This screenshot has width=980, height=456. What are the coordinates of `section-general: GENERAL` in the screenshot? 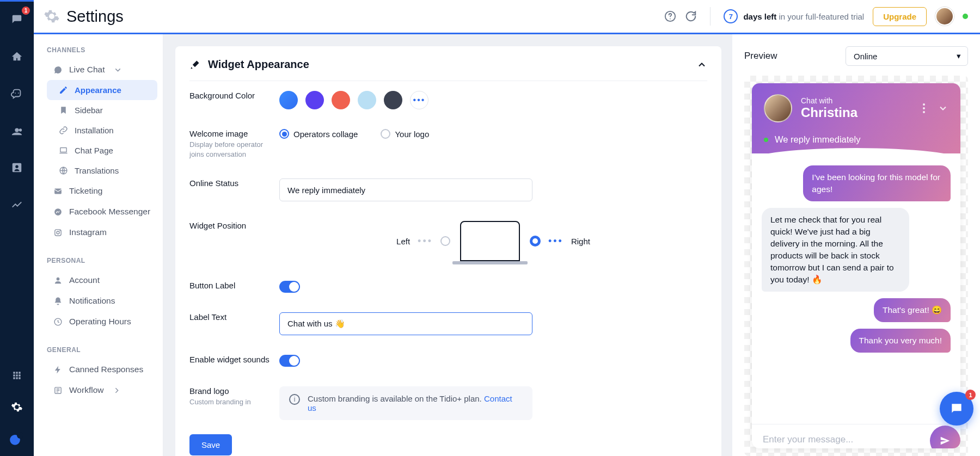 It's located at (102, 350).